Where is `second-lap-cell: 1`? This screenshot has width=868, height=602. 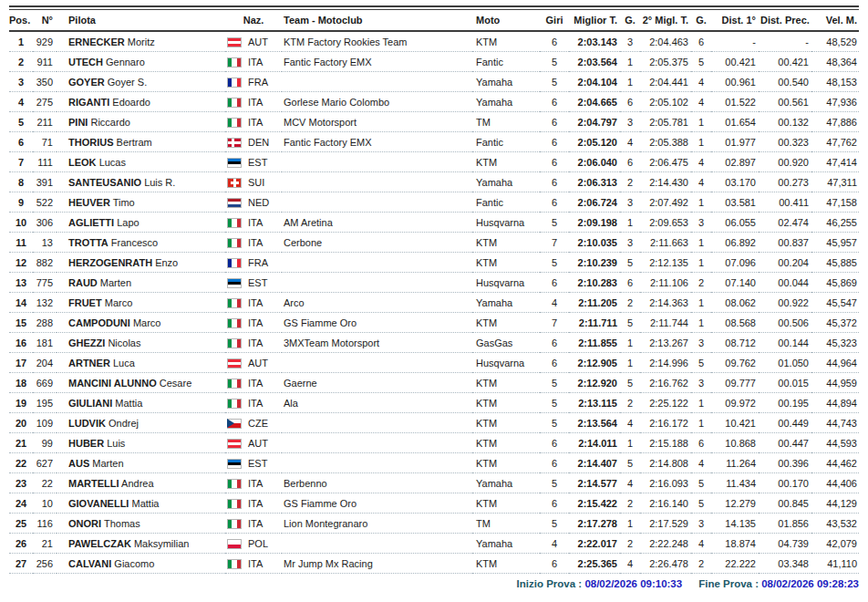 second-lap-cell: 1 is located at coordinates (701, 323).